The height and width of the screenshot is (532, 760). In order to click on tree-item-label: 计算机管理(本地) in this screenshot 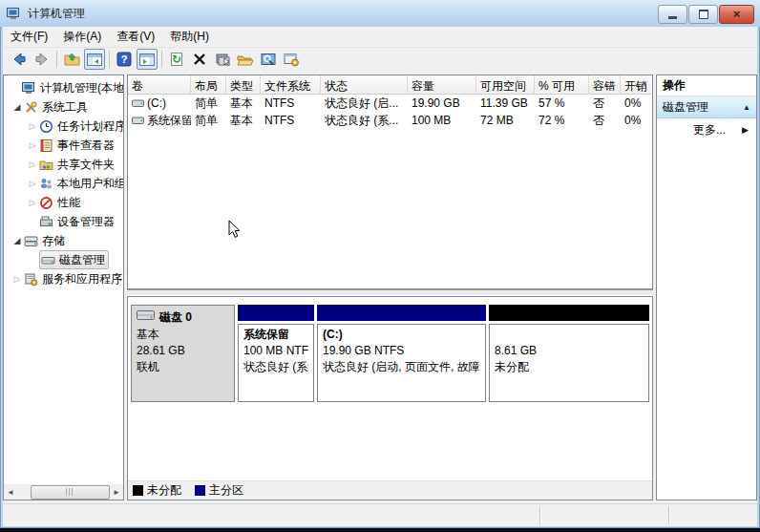, I will do `click(82, 88)`.